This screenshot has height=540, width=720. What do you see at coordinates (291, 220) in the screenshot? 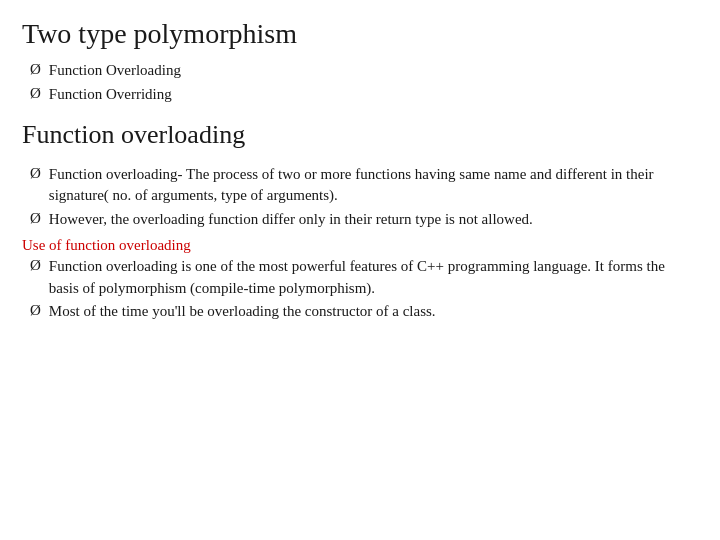
I see `section-bullet-text-2: However, the overloading function differ…` at bounding box center [291, 220].